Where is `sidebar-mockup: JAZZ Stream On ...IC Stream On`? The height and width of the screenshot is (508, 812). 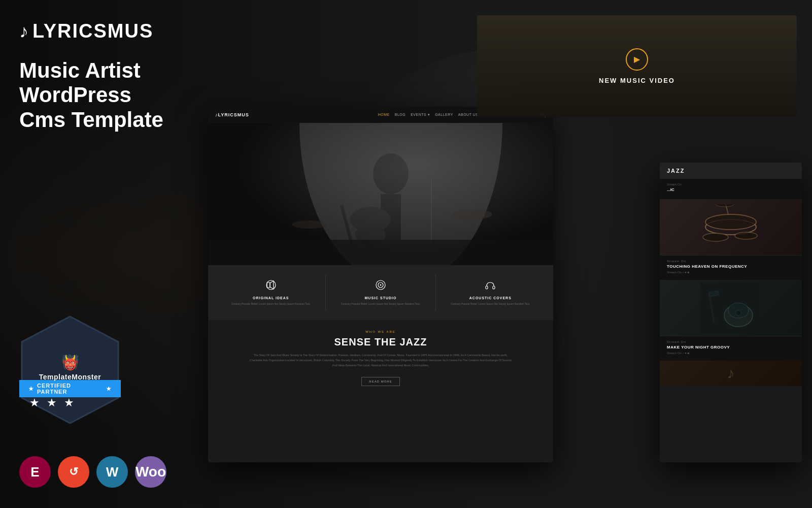 sidebar-mockup: JAZZ Stream On ...IC Stream On is located at coordinates (731, 312).